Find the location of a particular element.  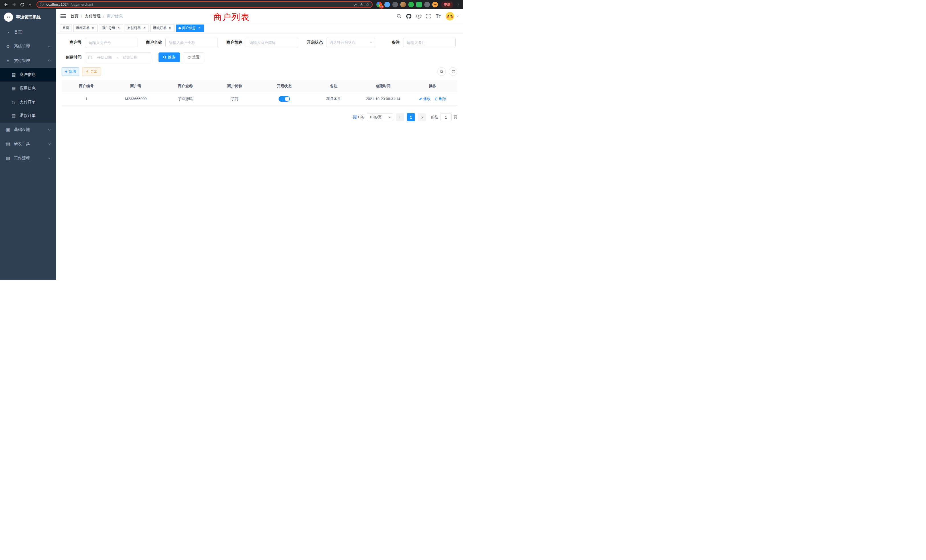

goto-page-input is located at coordinates (446, 117).